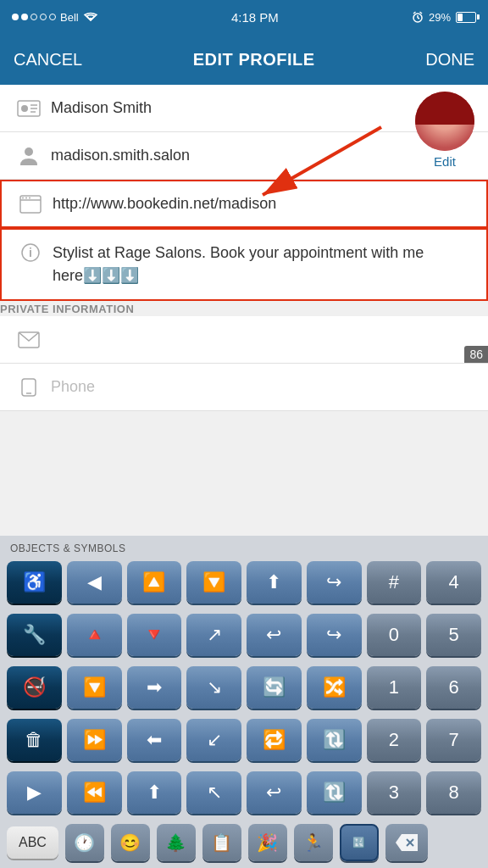 This screenshot has width=488, height=868. What do you see at coordinates (274, 687) in the screenshot?
I see `emoji-key-refresh: 🔄` at bounding box center [274, 687].